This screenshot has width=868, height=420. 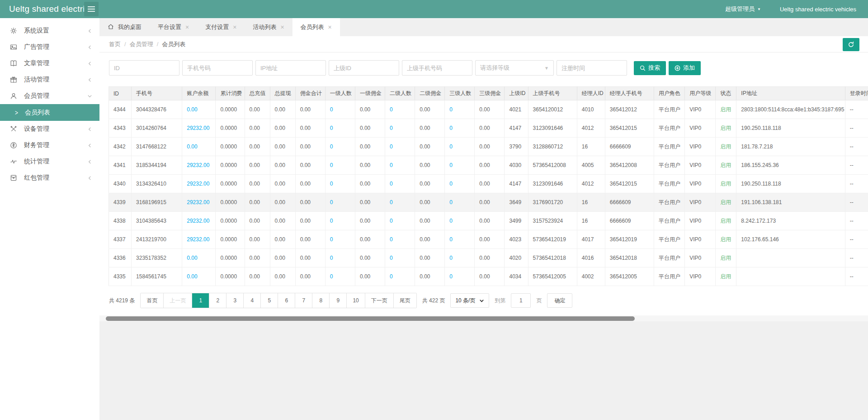 I want to click on sidebar-subitem: >会员列表, so click(x=50, y=112).